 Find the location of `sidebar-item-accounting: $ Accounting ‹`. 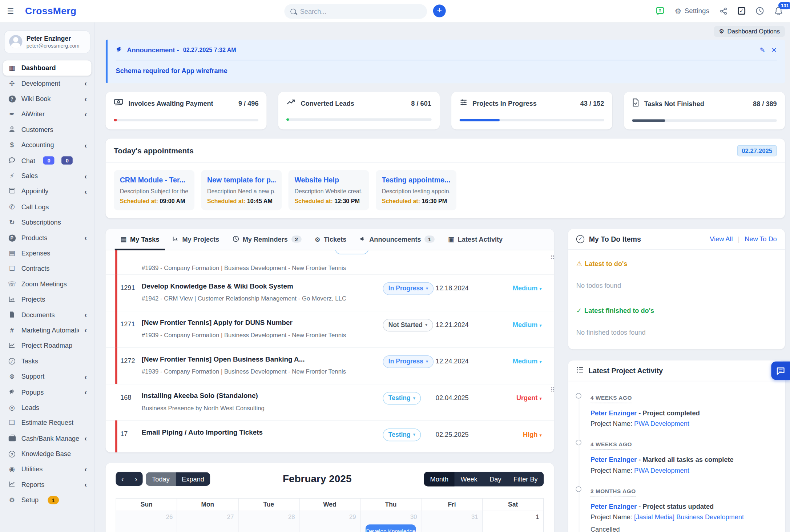

sidebar-item-accounting: $ Accounting ‹ is located at coordinates (47, 145).